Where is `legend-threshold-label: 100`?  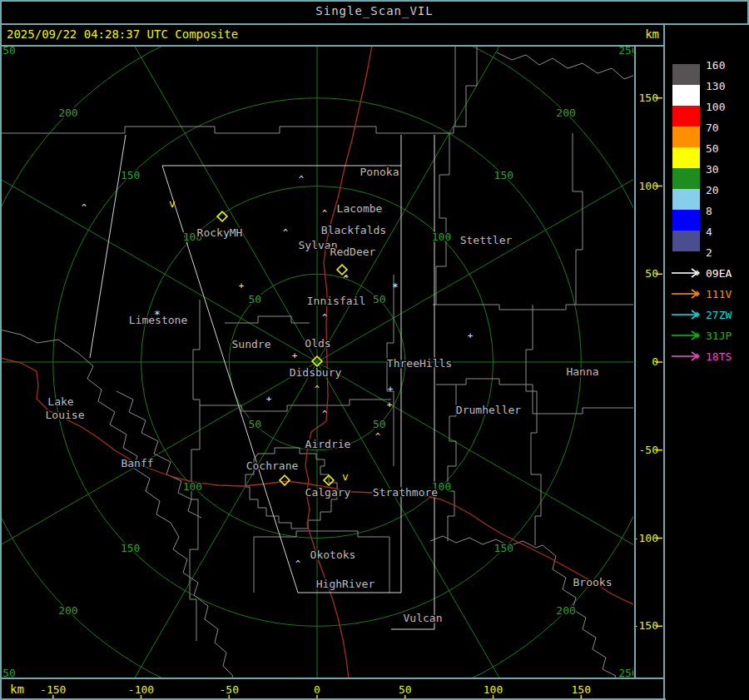 legend-threshold-label: 100 is located at coordinates (726, 107).